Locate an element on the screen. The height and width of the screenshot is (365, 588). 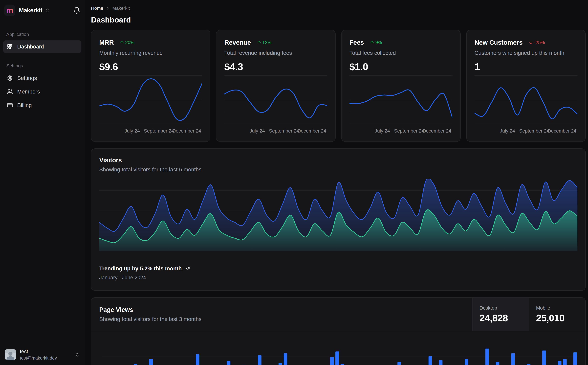
breadcrumb-home-link: Home is located at coordinates (97, 8).